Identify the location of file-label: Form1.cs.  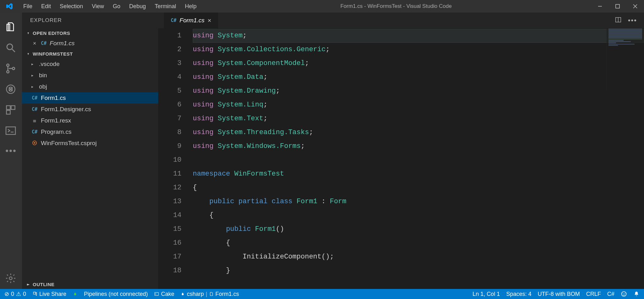
(53, 98).